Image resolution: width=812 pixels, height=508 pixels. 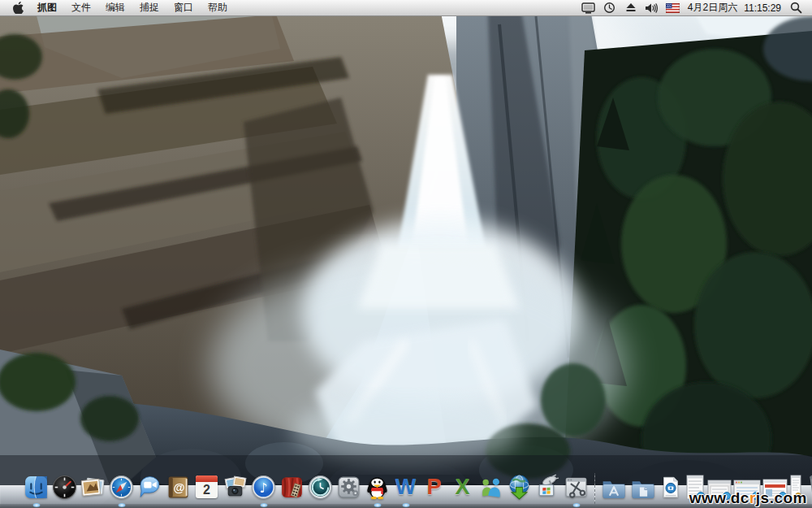 What do you see at coordinates (65, 488) in the screenshot?
I see `dock-item-dashboard` at bounding box center [65, 488].